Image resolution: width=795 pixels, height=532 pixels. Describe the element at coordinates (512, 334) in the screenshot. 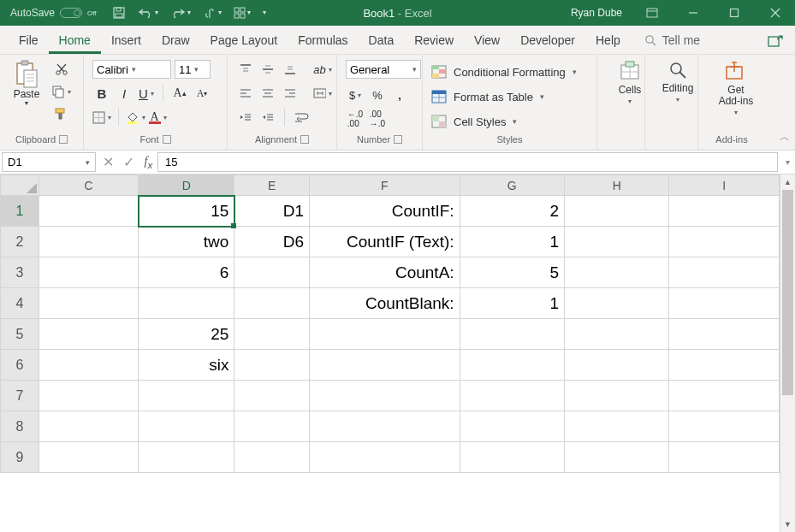

I see `cell-G5` at that location.